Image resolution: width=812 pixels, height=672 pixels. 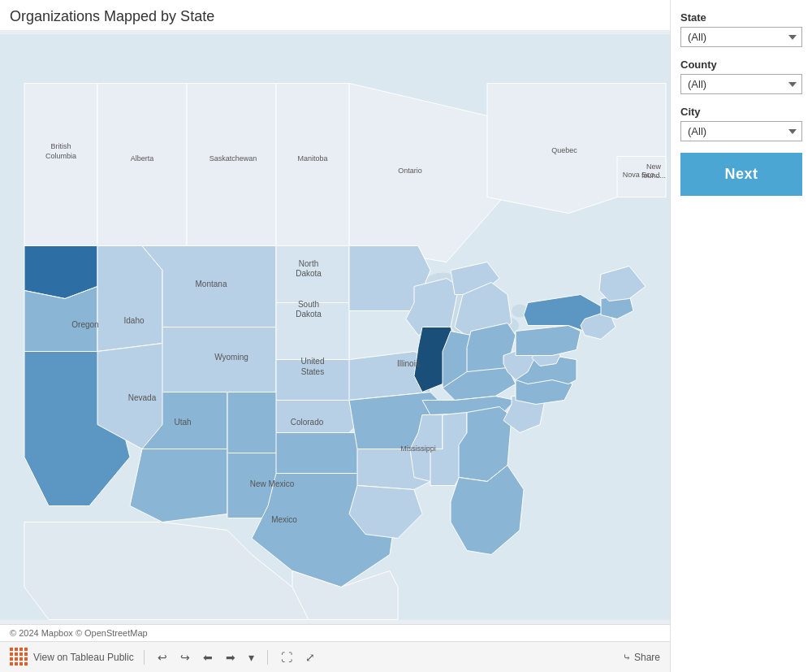 I want to click on sask-region, so click(x=231, y=165).